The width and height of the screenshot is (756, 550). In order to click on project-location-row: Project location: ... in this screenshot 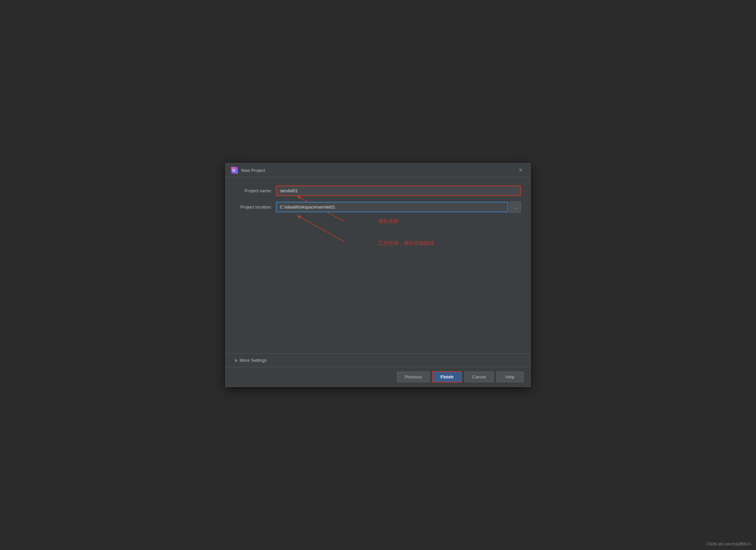, I will do `click(378, 207)`.